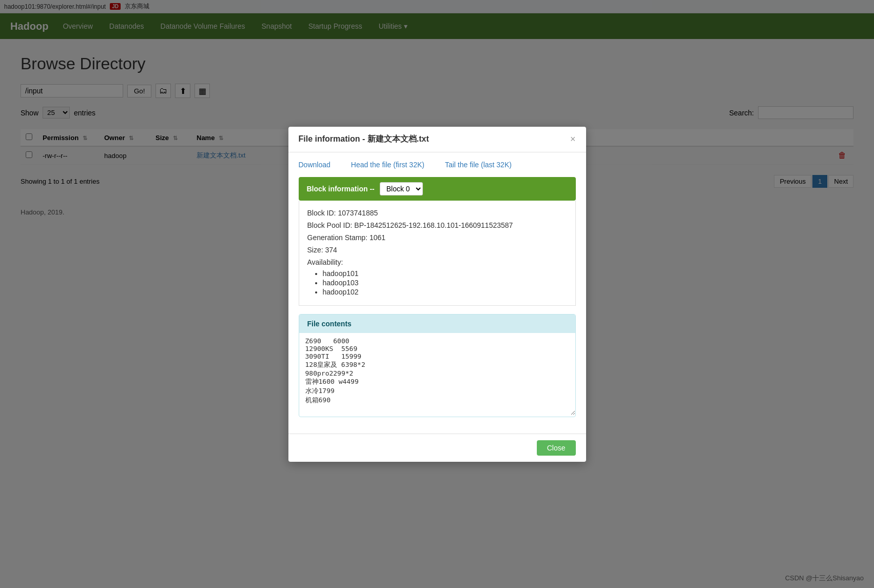 This screenshot has width=874, height=588. I want to click on download-link: Download, so click(315, 165).